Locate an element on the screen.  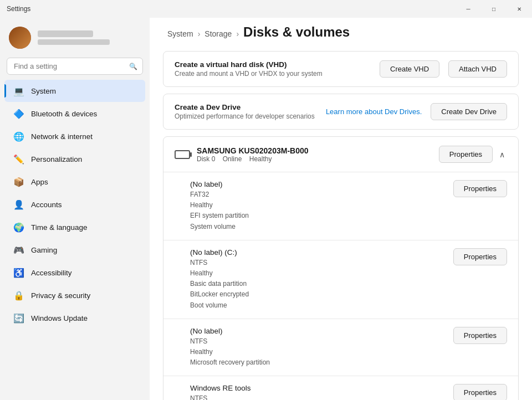
accessibility-icon: ♿ is located at coordinates (19, 273).